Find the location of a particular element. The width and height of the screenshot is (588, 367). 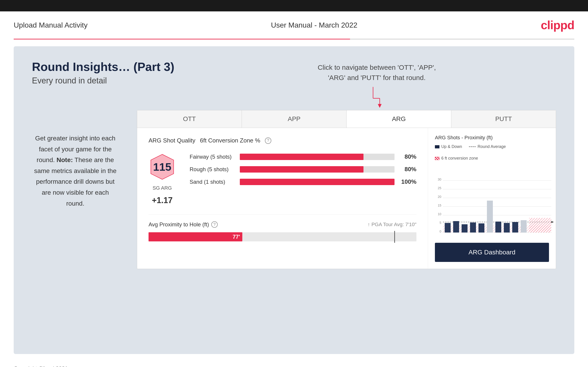

proximity-header: Avg Proximity to Hole (ft) ? ↑ PGA Tour … is located at coordinates (282, 225).